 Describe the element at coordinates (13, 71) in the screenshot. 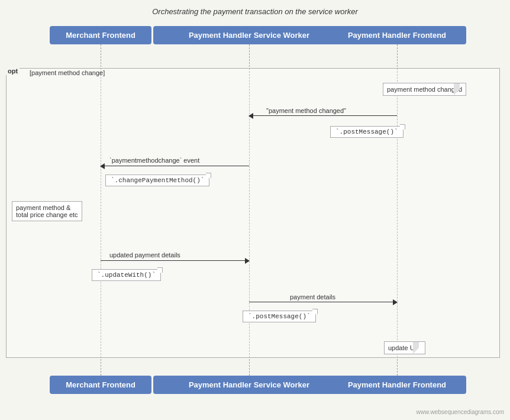

I see `opt-label: opt` at that location.